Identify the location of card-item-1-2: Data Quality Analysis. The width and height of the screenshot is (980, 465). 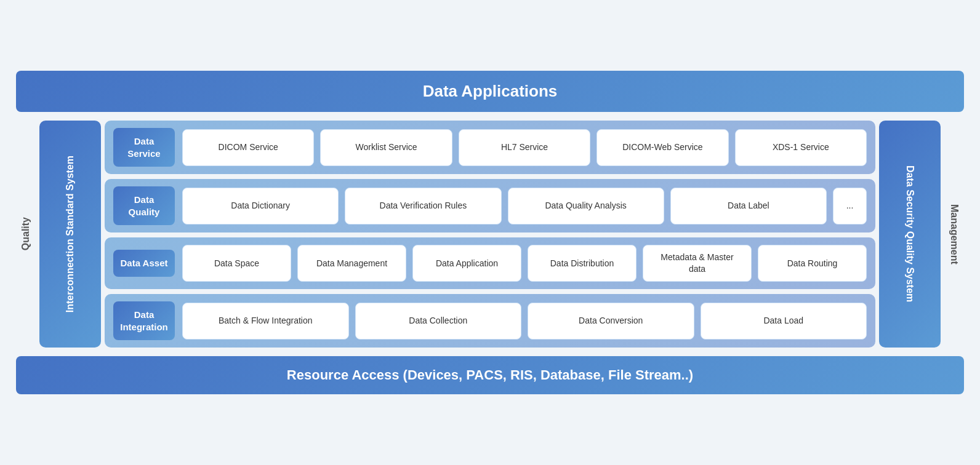
(586, 206).